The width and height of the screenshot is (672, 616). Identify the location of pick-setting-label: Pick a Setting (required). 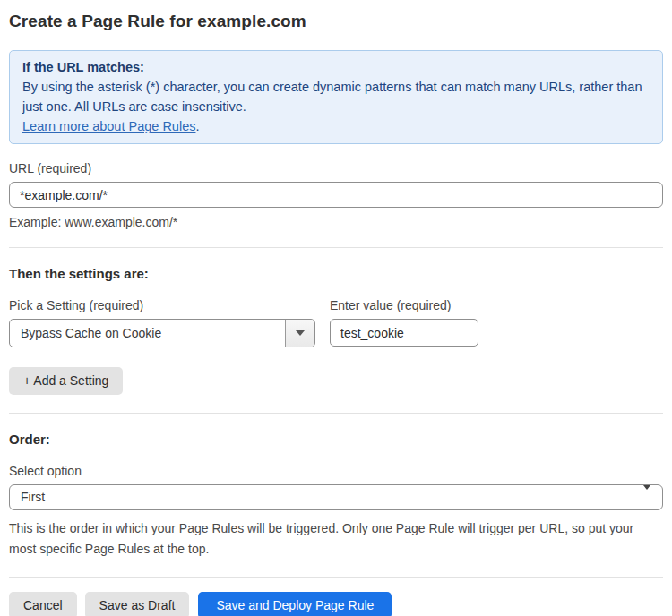
(162, 305).